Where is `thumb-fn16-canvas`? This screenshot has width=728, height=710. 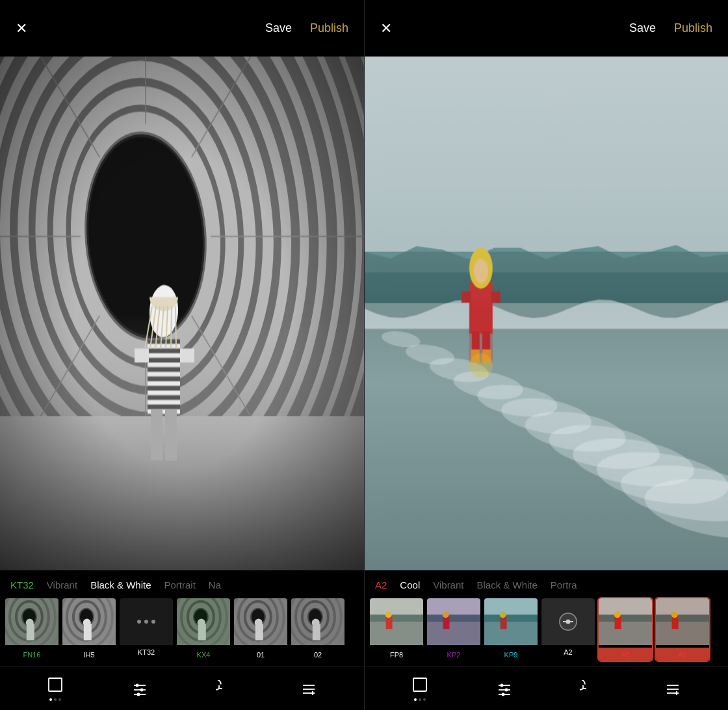
thumb-fn16-canvas is located at coordinates (32, 622).